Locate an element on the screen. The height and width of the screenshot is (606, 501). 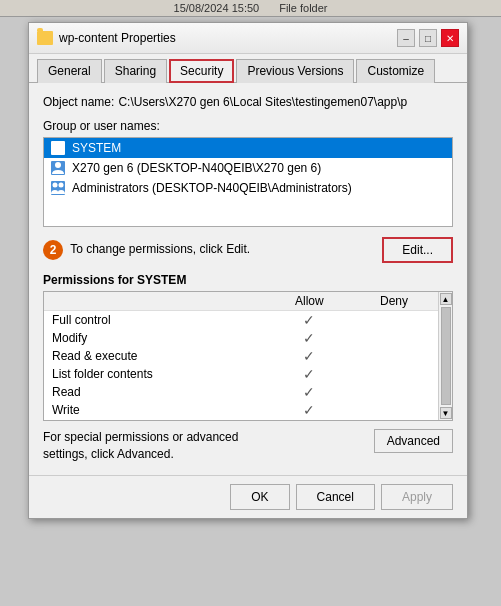
perm-name-read: Read is located at coordinates (156, 392).